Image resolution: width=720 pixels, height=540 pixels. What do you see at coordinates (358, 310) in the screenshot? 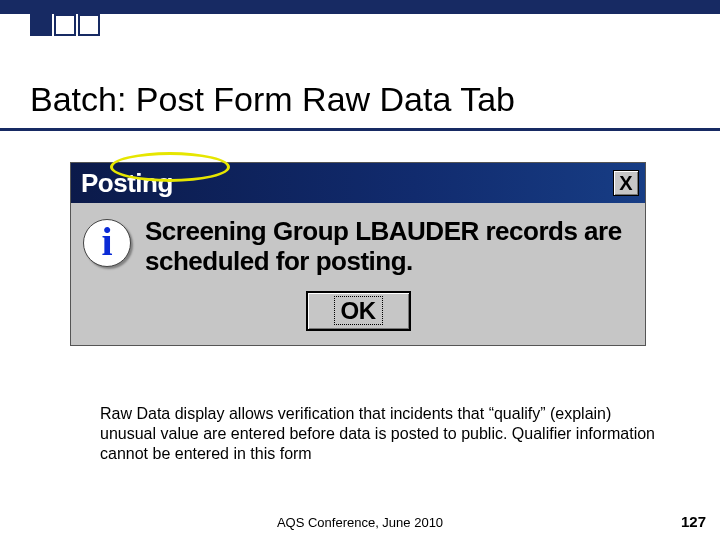
I see `ok-button-label: OK` at bounding box center [358, 310].